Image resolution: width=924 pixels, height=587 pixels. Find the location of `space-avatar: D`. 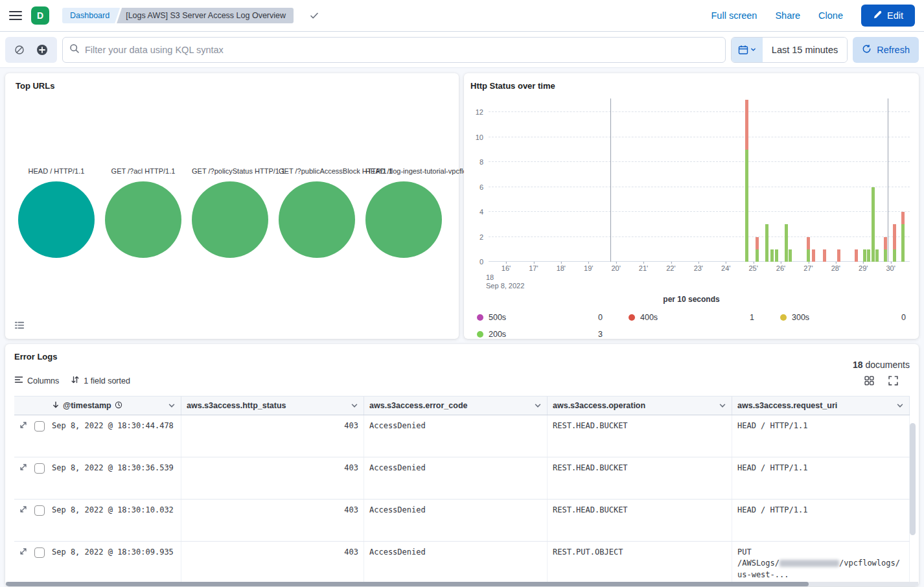

space-avatar: D is located at coordinates (40, 16).